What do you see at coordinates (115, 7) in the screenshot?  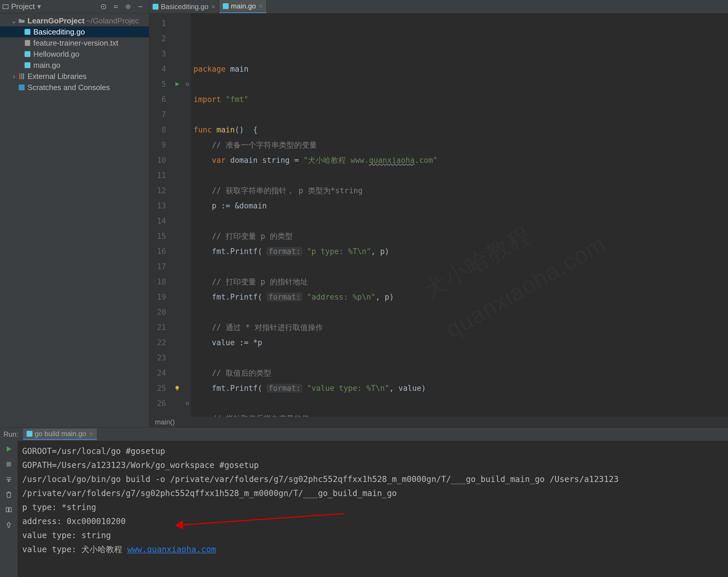 I see `collapse-icon` at bounding box center [115, 7].